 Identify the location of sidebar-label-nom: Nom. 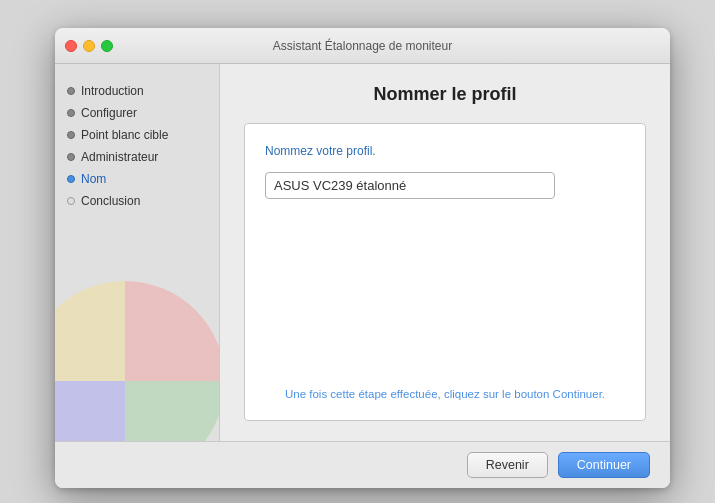
(94, 179).